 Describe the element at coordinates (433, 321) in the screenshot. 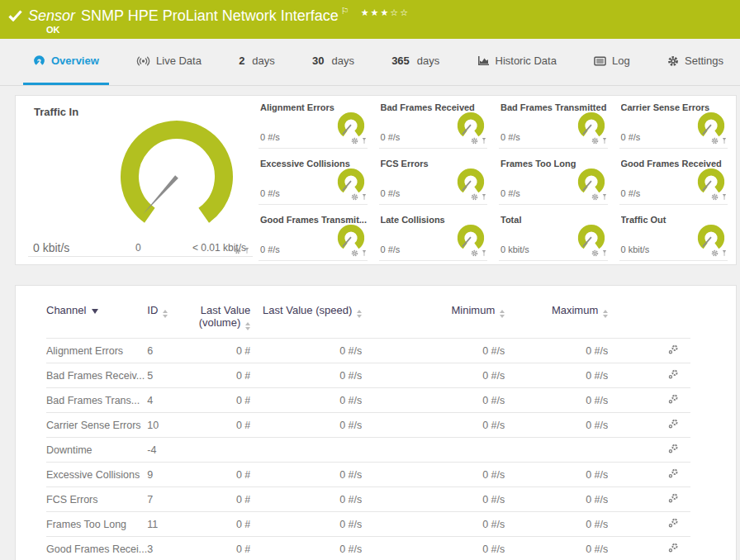

I see `header-minimum: Minimum` at that location.